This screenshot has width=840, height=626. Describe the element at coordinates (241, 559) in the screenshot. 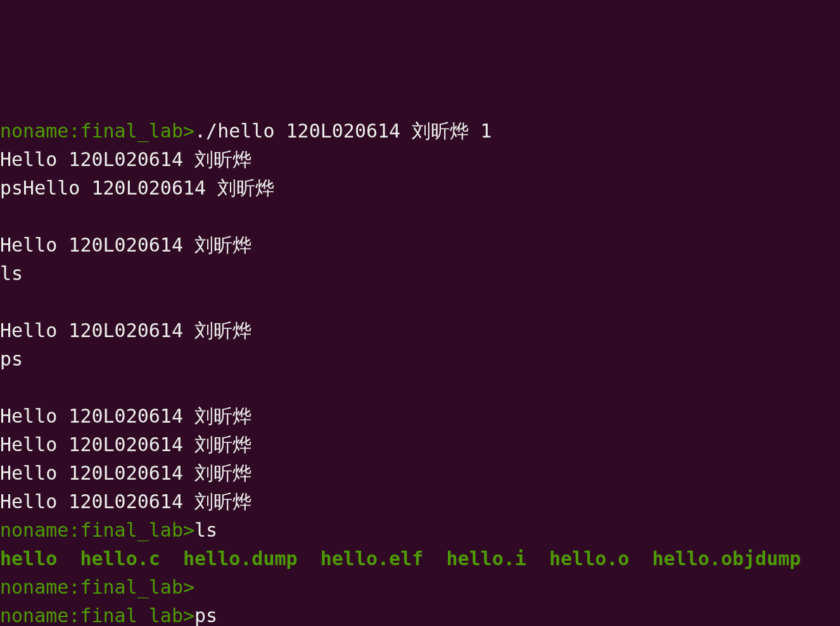

I see `ls-item-hello-dump: hello.dump` at that location.